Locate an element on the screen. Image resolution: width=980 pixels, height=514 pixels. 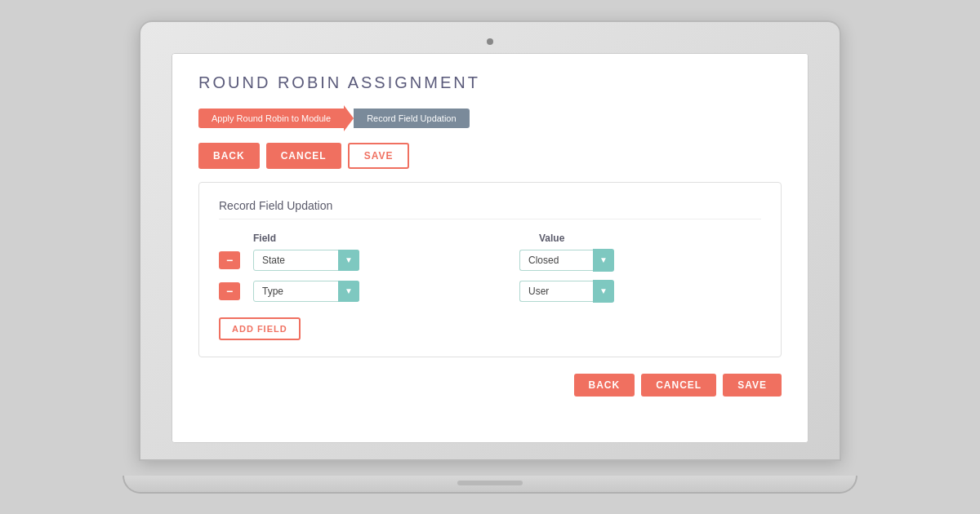
value-section-1: ▼ is located at coordinates (567, 260).